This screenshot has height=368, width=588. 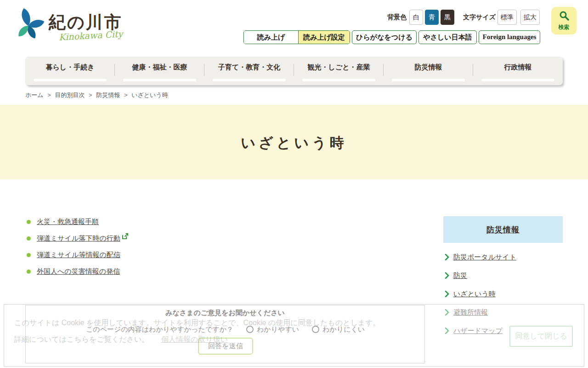 I want to click on list-item: 弾道ミサイル落下時の行動, so click(x=78, y=238).